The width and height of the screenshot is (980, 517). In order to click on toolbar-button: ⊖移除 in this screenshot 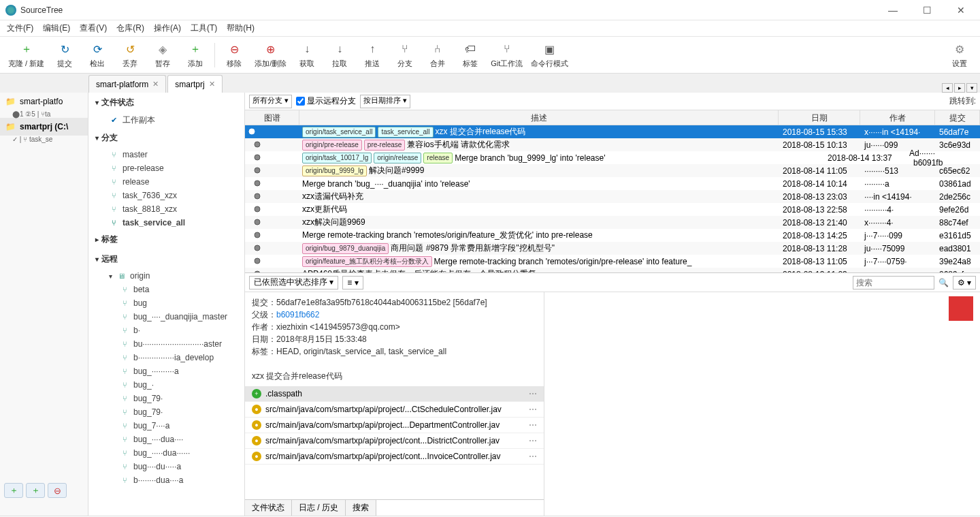, I will do `click(234, 54)`.